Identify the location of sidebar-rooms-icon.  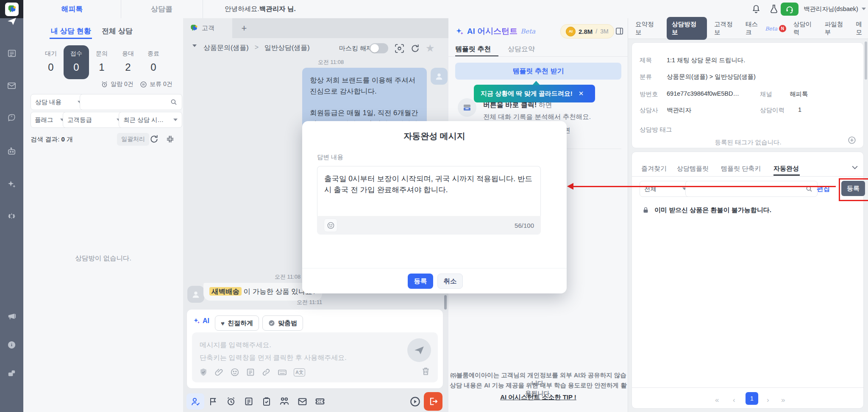
(12, 373).